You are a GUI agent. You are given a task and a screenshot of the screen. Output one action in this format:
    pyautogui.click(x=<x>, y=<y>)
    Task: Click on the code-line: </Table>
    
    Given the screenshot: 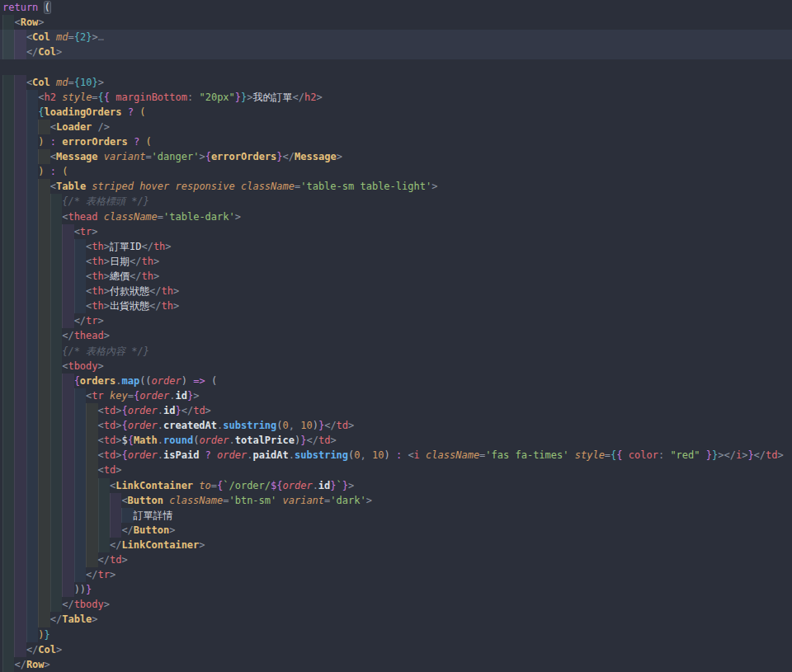 What is the action you would take?
    pyautogui.click(x=396, y=619)
    